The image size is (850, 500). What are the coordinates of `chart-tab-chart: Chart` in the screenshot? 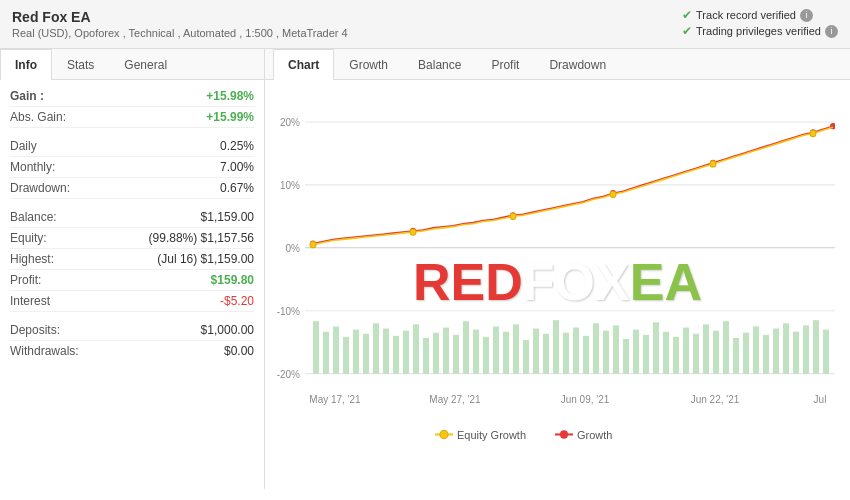 It's located at (304, 64).